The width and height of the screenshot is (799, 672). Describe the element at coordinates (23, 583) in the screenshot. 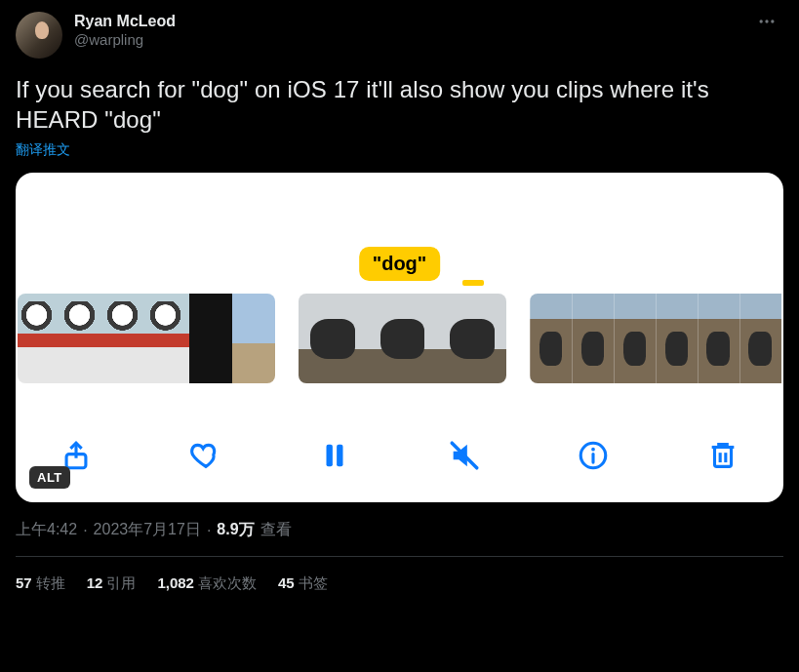

I see `retweets-count: 57` at that location.